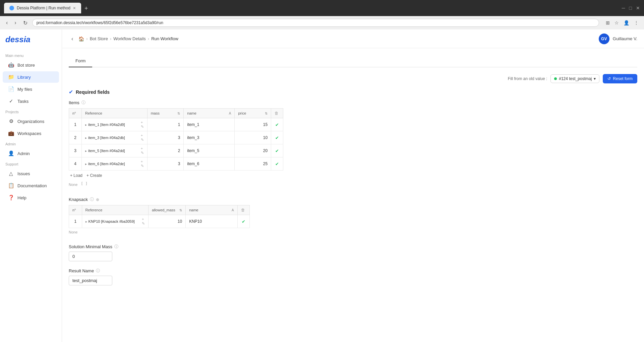  I want to click on user-avatar: GV, so click(604, 39).